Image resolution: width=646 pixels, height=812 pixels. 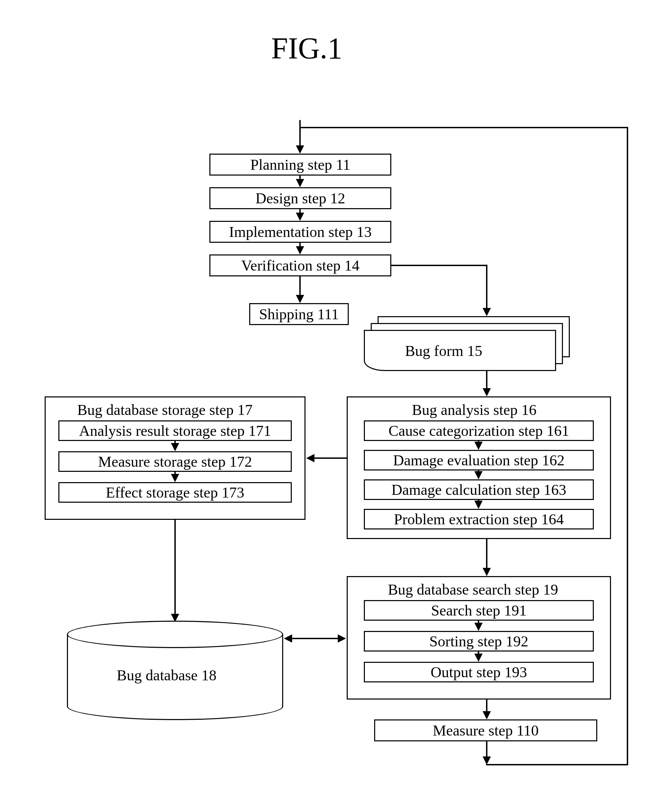 What do you see at coordinates (300, 165) in the screenshot?
I see `box-planning: Planning step 11` at bounding box center [300, 165].